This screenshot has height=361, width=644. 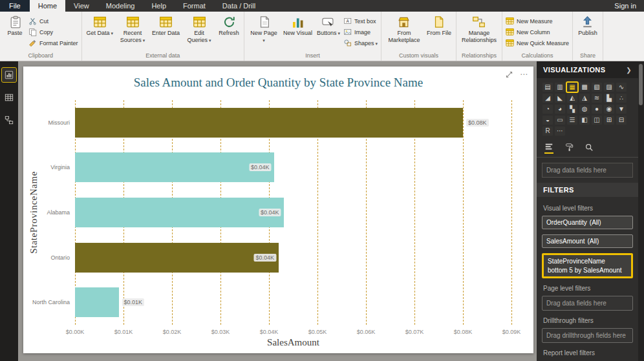 What do you see at coordinates (572, 109) in the screenshot?
I see `treemap-icon: ▚` at bounding box center [572, 109].